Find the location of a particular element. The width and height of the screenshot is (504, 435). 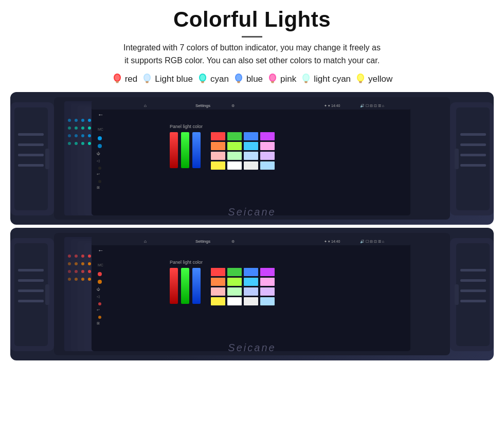

main-title: Colorful Lights is located at coordinates (252, 20).